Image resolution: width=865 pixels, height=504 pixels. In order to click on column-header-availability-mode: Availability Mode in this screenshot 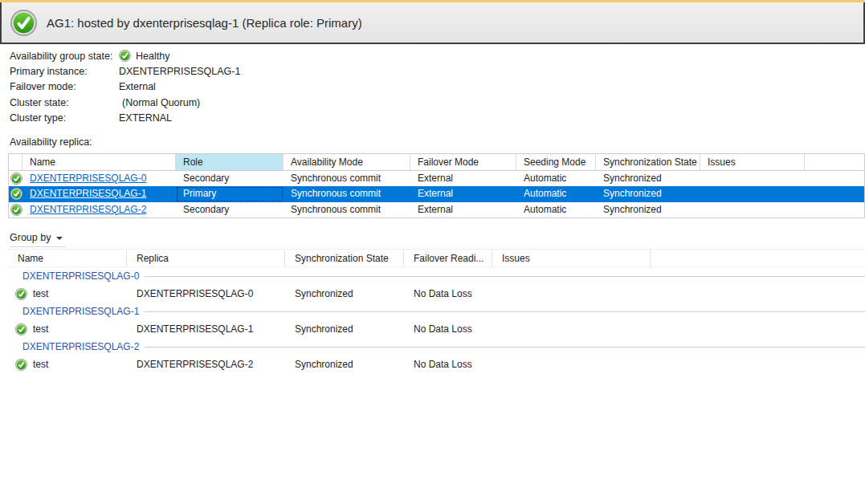, I will do `click(347, 162)`.